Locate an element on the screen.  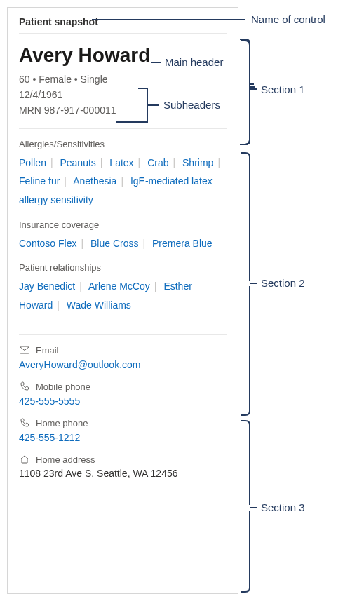
annotation-section-2: Section 2 is located at coordinates (283, 283).